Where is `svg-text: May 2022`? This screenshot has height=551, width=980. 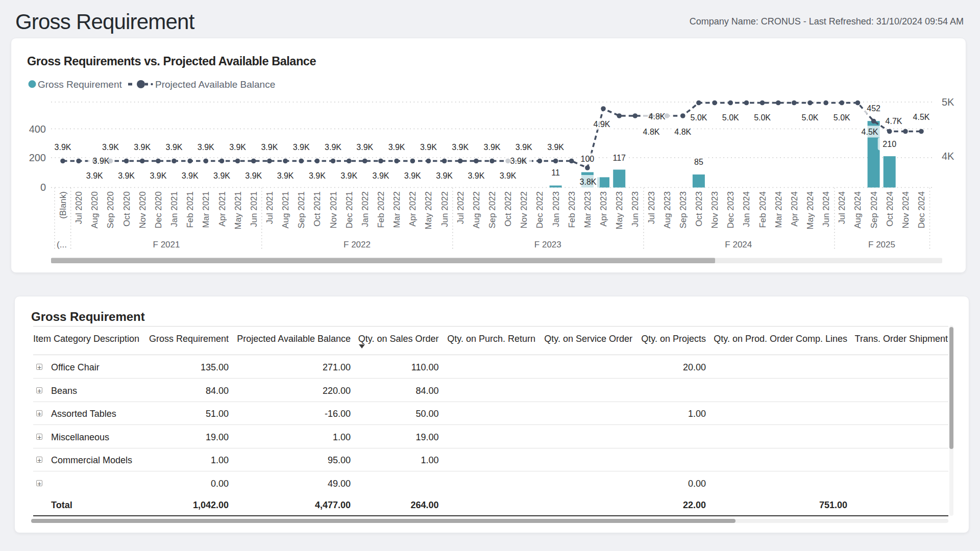 svg-text: May 2022 is located at coordinates (429, 210).